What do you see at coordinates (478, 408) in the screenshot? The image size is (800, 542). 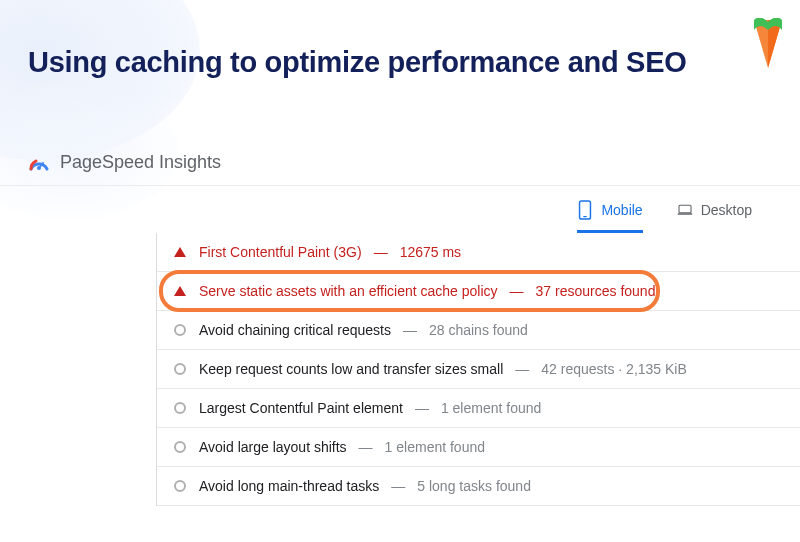 I see `audit-row: Largest Contentful Paint element—1 eleme…` at bounding box center [478, 408].